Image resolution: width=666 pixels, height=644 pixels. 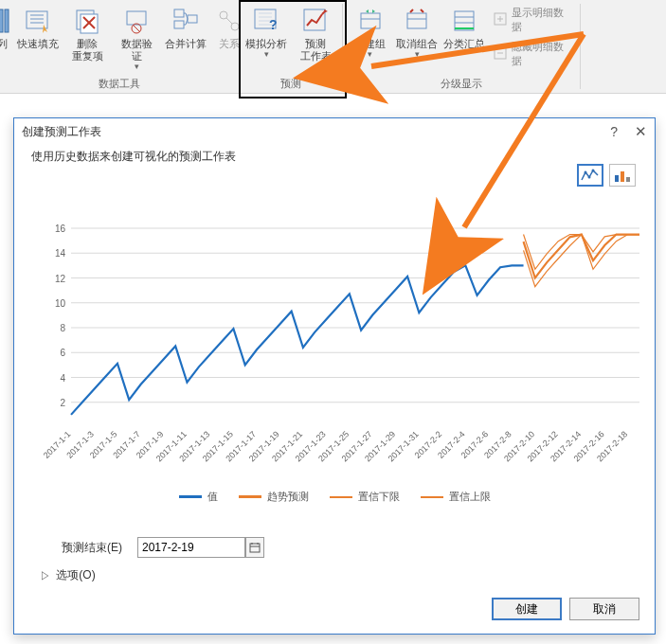 What do you see at coordinates (614, 132) in the screenshot?
I see `help-button: ?` at bounding box center [614, 132].